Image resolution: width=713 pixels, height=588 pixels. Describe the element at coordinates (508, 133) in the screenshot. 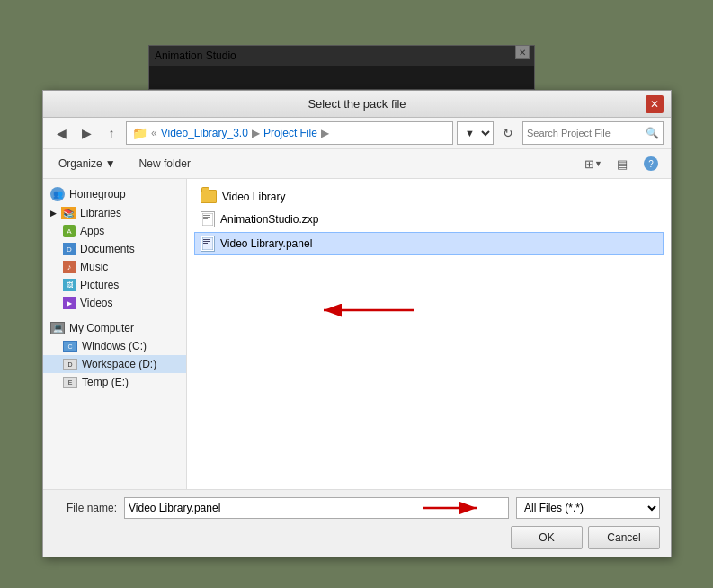

I see `refresh-button: ↻` at that location.